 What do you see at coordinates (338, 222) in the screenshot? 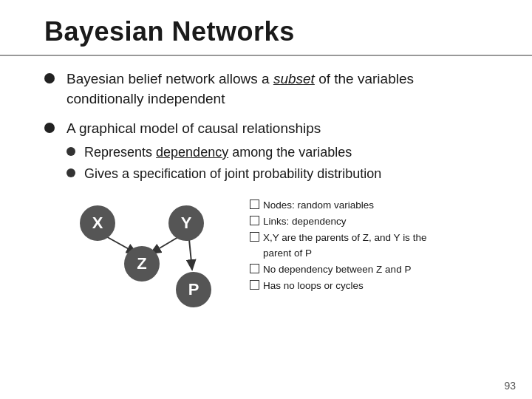
I see `note-line-2: Links: dependency` at bounding box center [338, 222].